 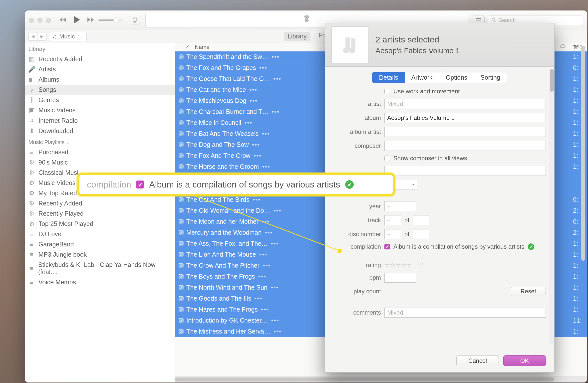 What do you see at coordinates (583, 211) in the screenshot?
I see `window-scrollbar` at bounding box center [583, 211].